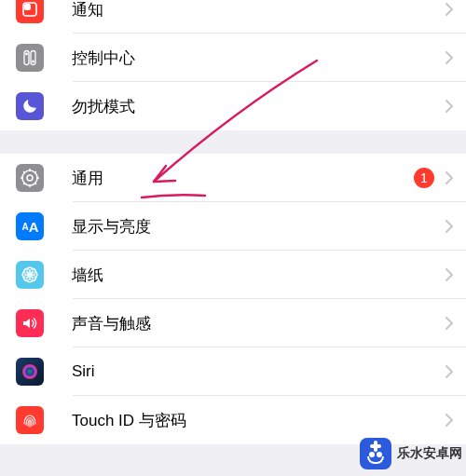 The height and width of the screenshot is (476, 466). What do you see at coordinates (30, 420) in the screenshot?
I see `touch-id-icon` at bounding box center [30, 420].